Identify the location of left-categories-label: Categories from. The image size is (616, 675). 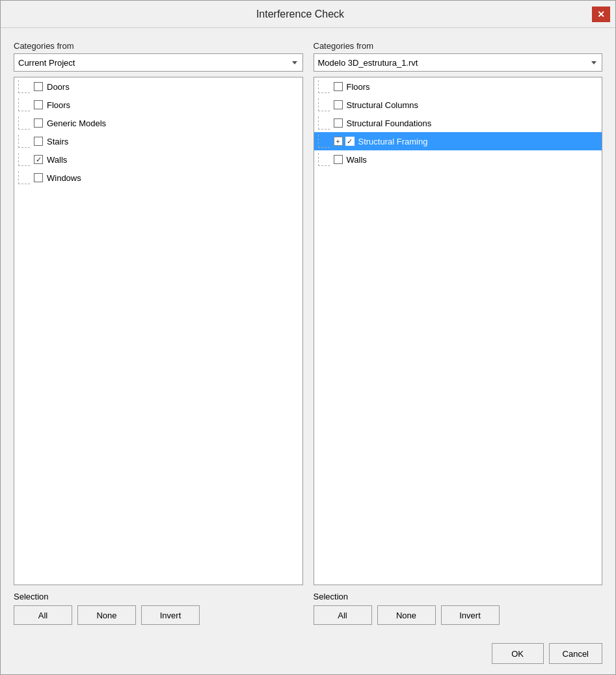
(159, 46).